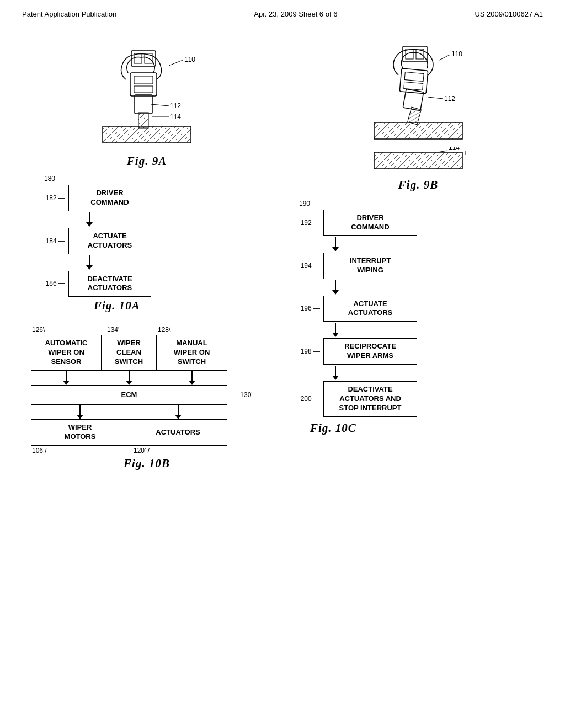 This screenshot has width=565, height=728. What do you see at coordinates (147, 236) in the screenshot?
I see `fig10a-container: 180 182 — DRIVERCOMMAND 184 — ACTUATEACT…` at bounding box center [147, 236].